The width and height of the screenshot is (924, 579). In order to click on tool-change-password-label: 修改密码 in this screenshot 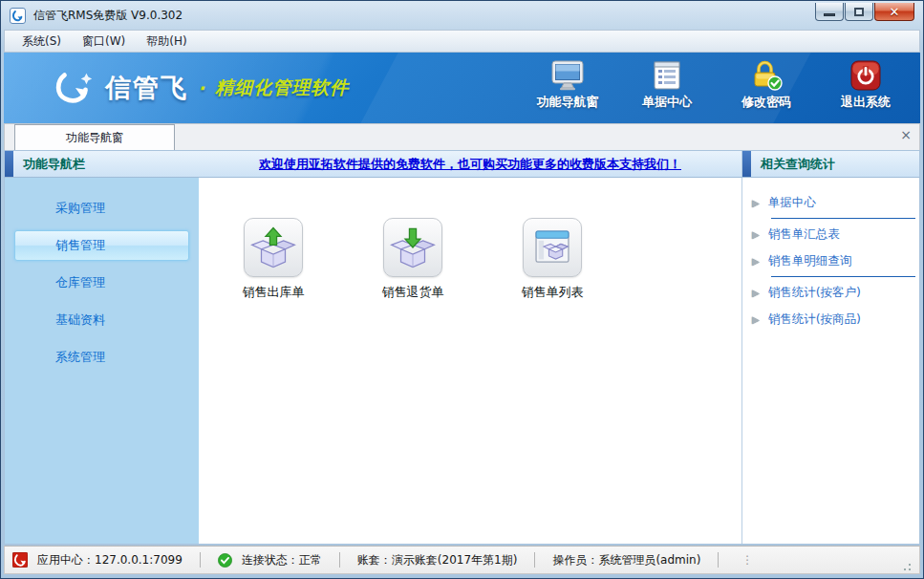, I will do `click(766, 102)`.